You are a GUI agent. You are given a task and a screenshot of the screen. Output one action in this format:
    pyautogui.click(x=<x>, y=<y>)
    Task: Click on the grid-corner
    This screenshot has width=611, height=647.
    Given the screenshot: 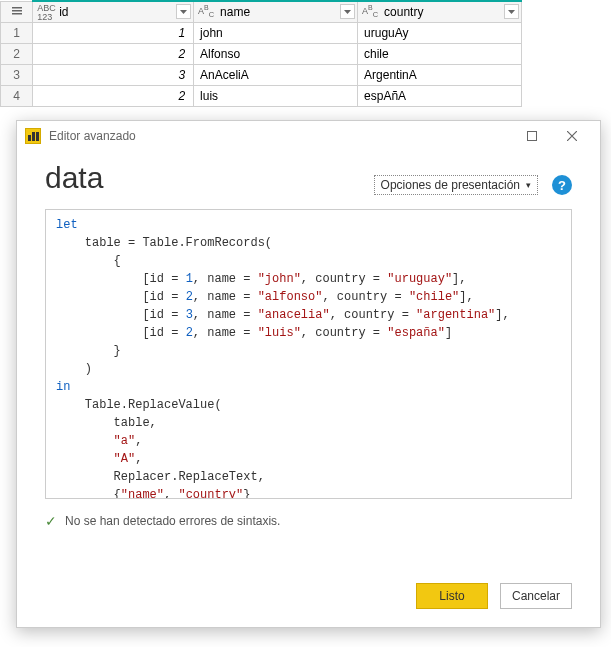 What is the action you would take?
    pyautogui.click(x=17, y=12)
    